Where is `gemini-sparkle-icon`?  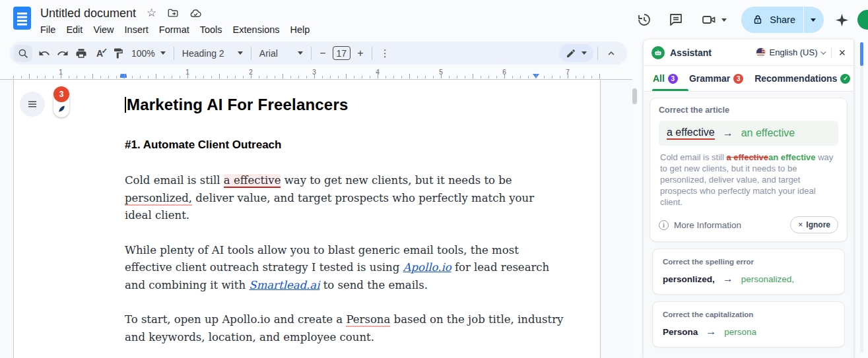
gemini-sparkle-icon is located at coordinates (842, 20).